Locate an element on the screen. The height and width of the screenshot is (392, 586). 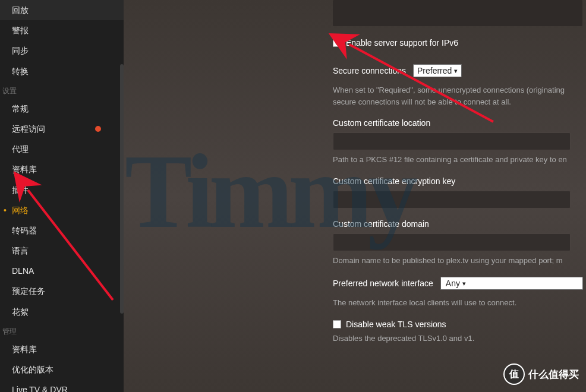
weak-tls-label: Disable weak TLS versions is located at coordinates (396, 324).